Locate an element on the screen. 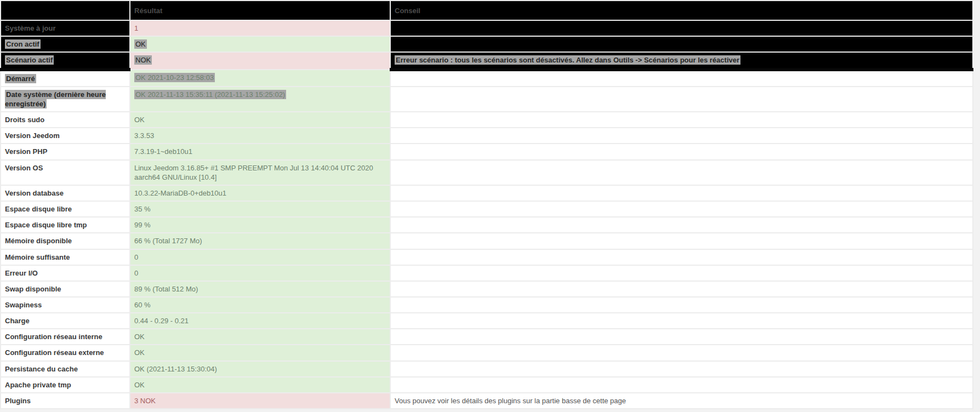 The image size is (980, 412). row-label: Charge is located at coordinates (18, 321).